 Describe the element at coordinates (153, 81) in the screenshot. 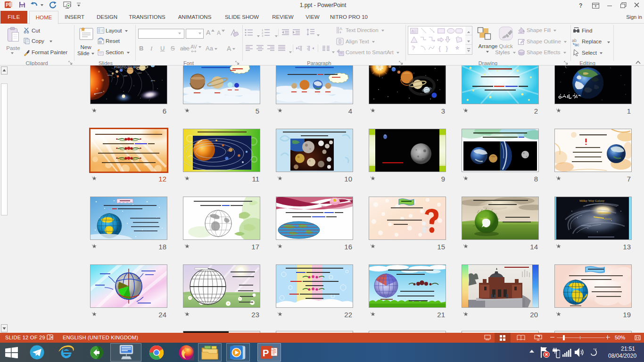

I see `svg-text: galaxy` at that location.